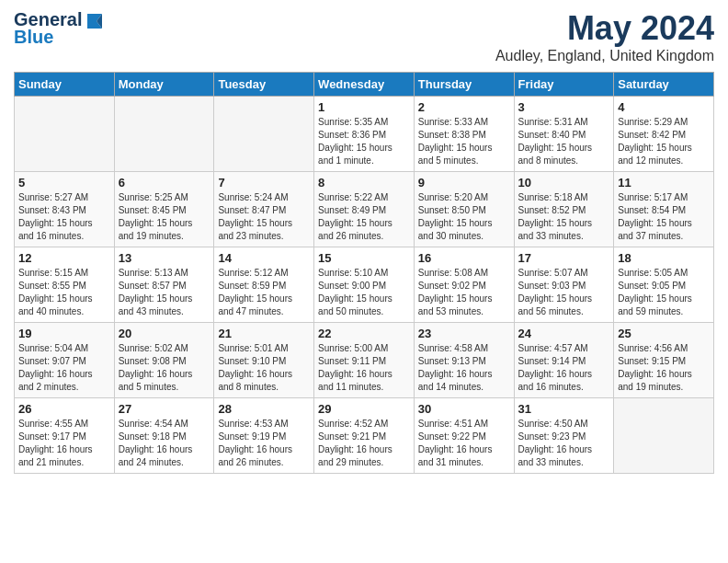 The height and width of the screenshot is (563, 728). Describe the element at coordinates (164, 436) in the screenshot. I see `calendar-cell: 27Sunrise: 4:54 AM Sunset: 9:18 PM Dayli…` at that location.